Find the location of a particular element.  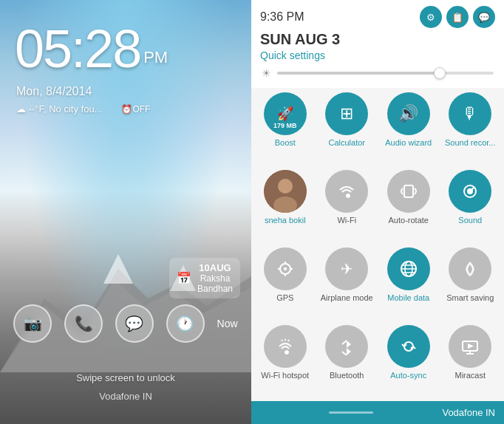

brightness-row: ☀ is located at coordinates (378, 73).